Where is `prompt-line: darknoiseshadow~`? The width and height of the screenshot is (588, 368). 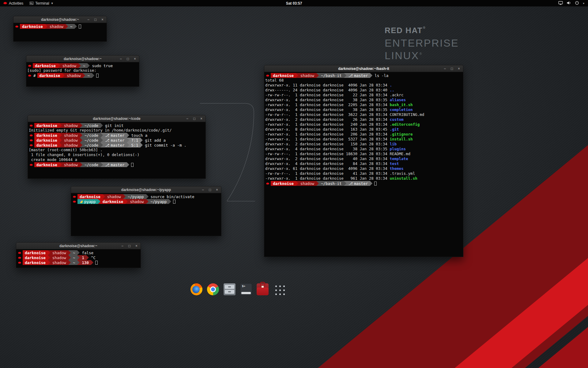 prompt-line: darknoiseshadow~ is located at coordinates (60, 26).